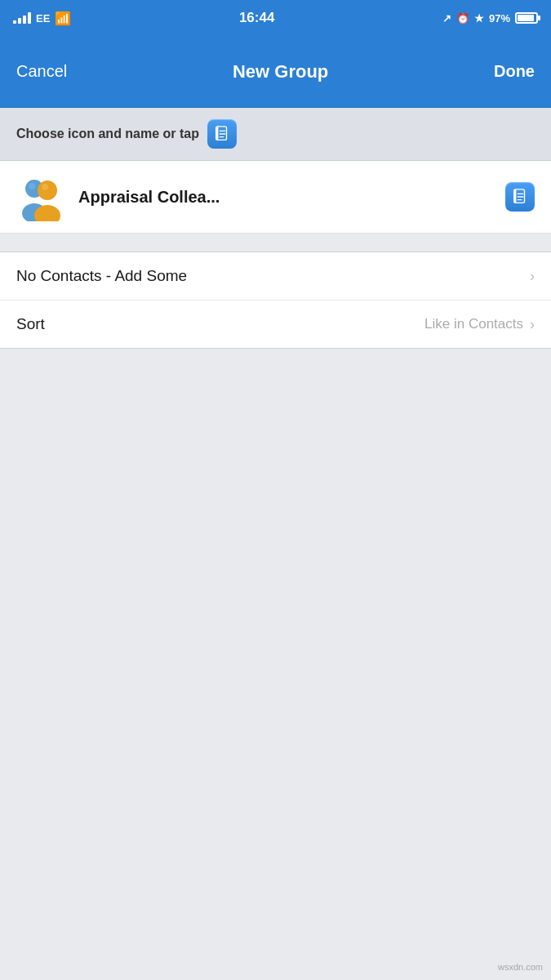  What do you see at coordinates (42, 72) in the screenshot?
I see `cancel-button: Cancel` at bounding box center [42, 72].